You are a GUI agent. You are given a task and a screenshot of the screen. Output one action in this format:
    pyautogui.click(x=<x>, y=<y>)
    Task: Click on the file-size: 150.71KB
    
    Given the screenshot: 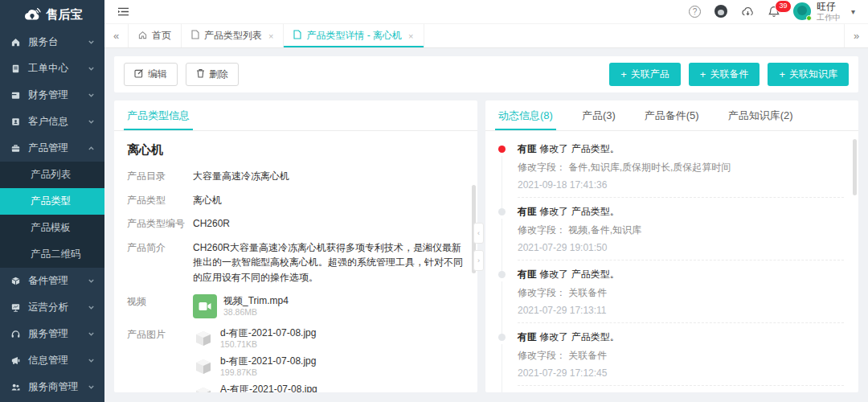 What is the action you would take?
    pyautogui.click(x=268, y=344)
    